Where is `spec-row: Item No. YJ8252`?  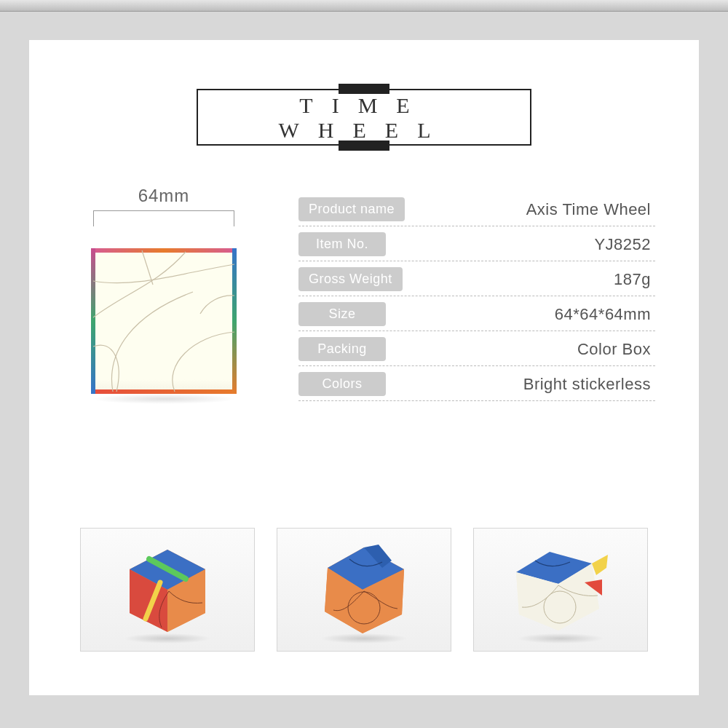
spec-row: Item No. YJ8252 is located at coordinates (477, 244).